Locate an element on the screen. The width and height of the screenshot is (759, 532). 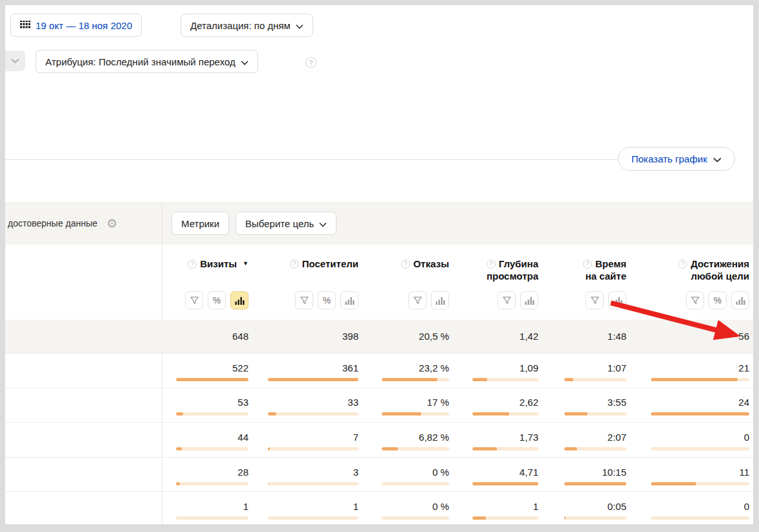
table-row: 52236123,2 %1,091:0721 is located at coordinates (379, 371).